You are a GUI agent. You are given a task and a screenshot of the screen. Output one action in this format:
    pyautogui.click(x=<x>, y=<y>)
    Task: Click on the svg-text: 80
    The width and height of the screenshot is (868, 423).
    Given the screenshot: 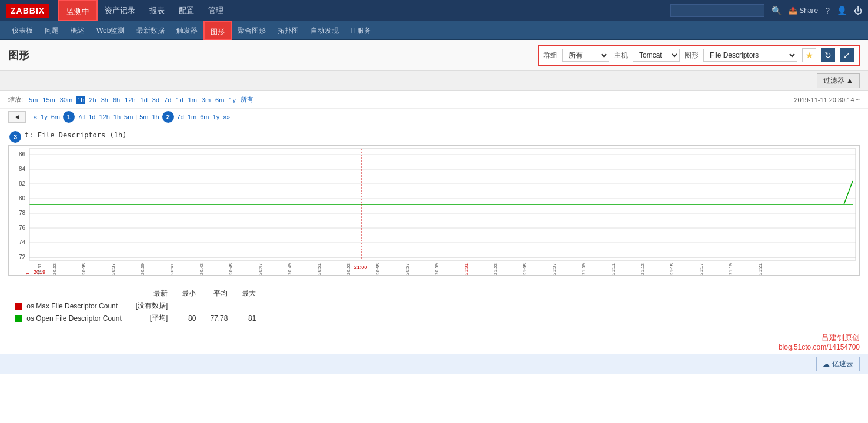 What is the action you would take?
    pyautogui.click(x=22, y=199)
    